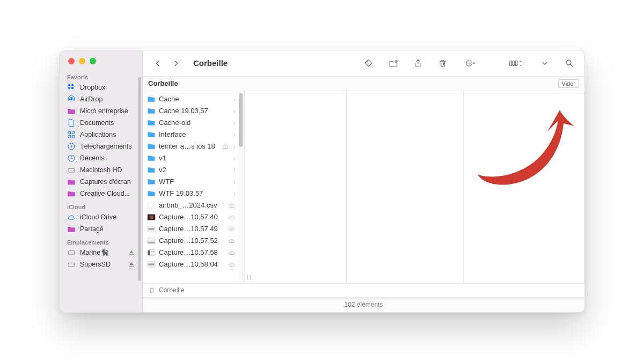 The image size is (644, 362). Describe the element at coordinates (101, 123) in the screenshot. I see `sidebar-item: Documents` at that location.